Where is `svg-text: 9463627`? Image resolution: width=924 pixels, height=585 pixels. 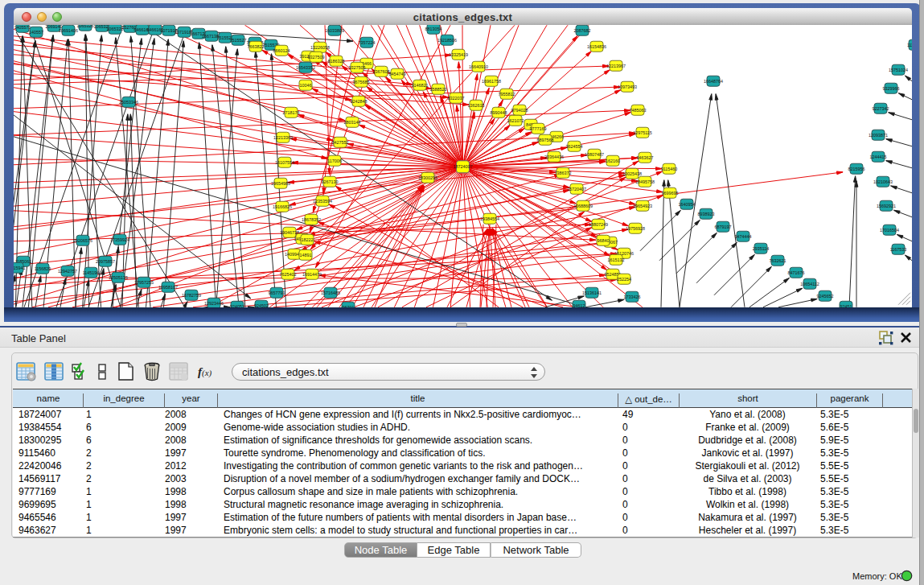
svg-text: 9463627 is located at coordinates (645, 158).